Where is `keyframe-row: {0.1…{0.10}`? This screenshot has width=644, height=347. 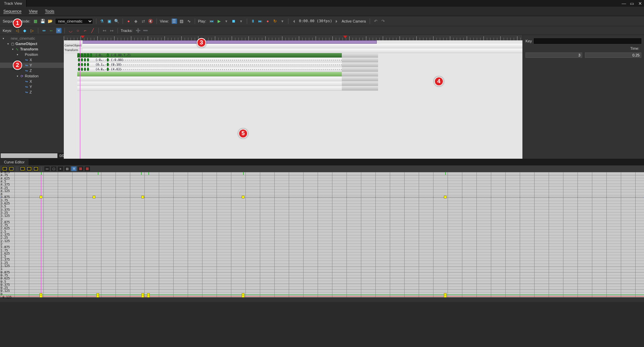
keyframe-row: {0.1…{0.10} is located at coordinates (228, 65).